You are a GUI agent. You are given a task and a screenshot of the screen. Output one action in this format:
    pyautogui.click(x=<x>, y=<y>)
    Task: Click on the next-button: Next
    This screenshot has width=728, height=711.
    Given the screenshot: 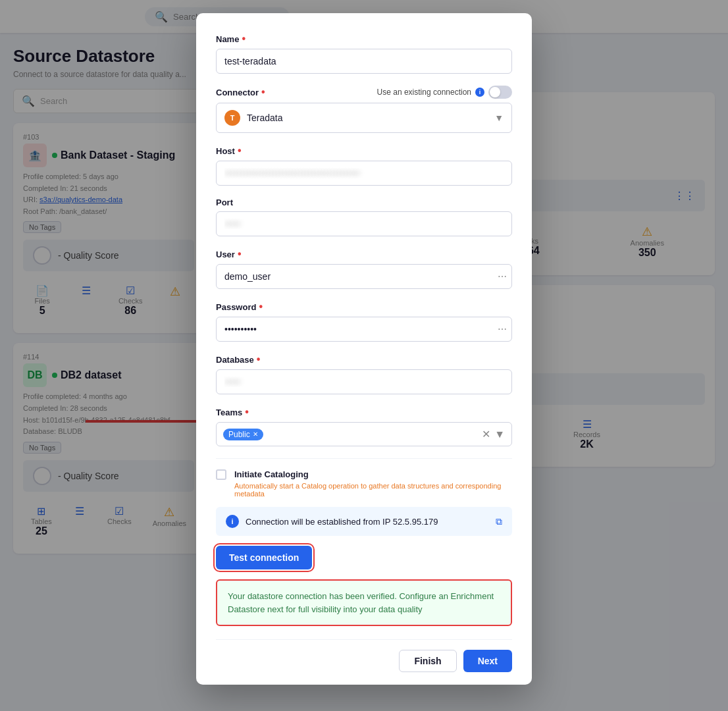 What is the action you would take?
    pyautogui.click(x=488, y=661)
    